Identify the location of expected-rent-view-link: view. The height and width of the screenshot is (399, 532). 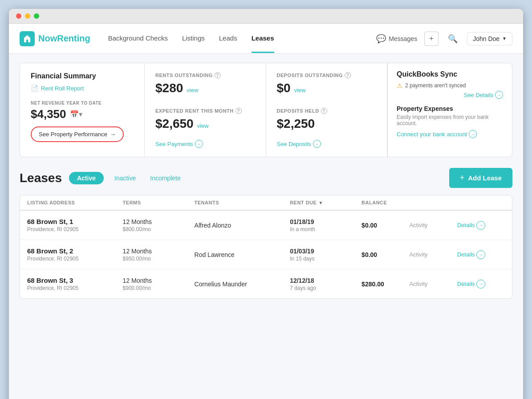
(203, 126).